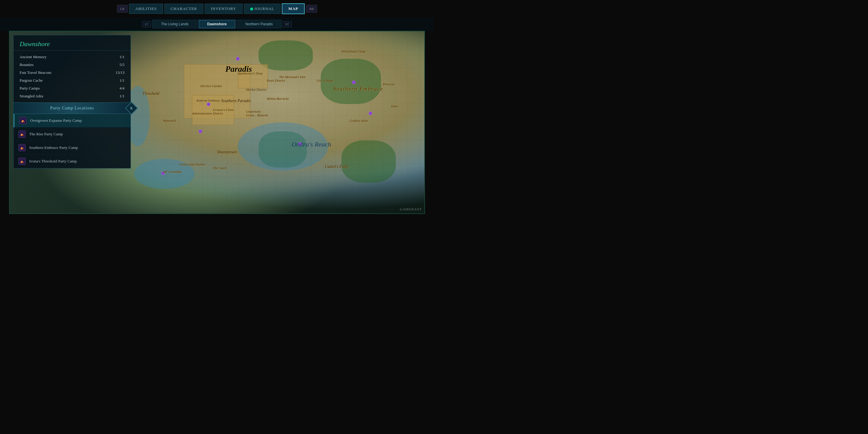  Describe the element at coordinates (184, 9) in the screenshot. I see `tab-character: CHARACTER` at that location.